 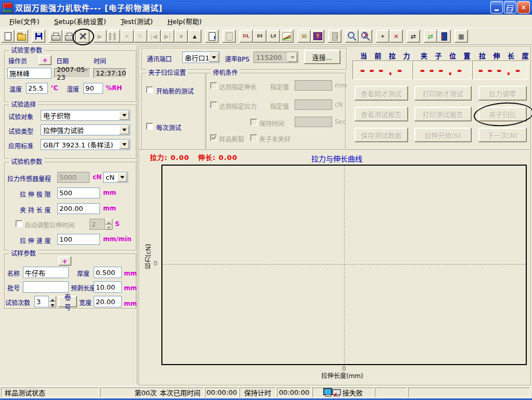 I want to click on width-unit: mm, so click(x=130, y=304).